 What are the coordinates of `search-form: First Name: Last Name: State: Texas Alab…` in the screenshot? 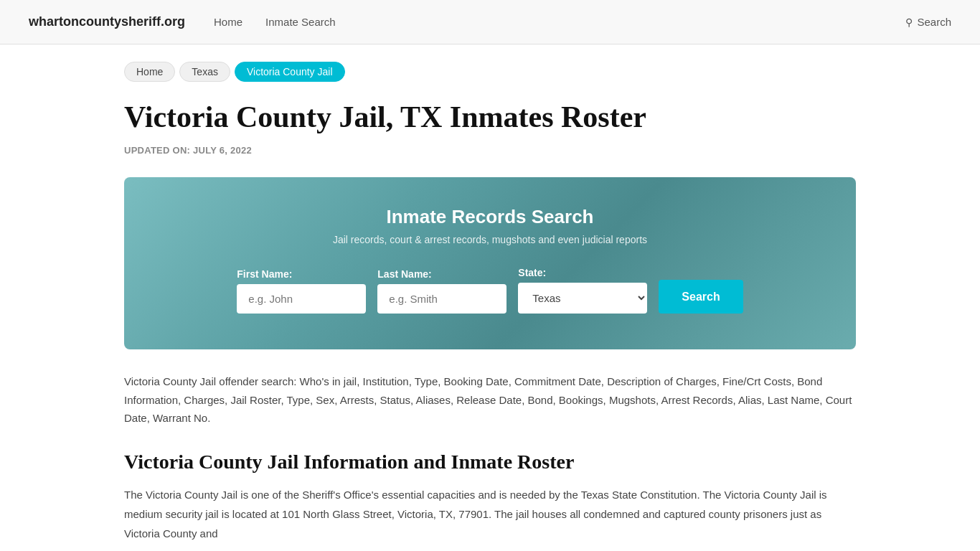 It's located at (490, 290).